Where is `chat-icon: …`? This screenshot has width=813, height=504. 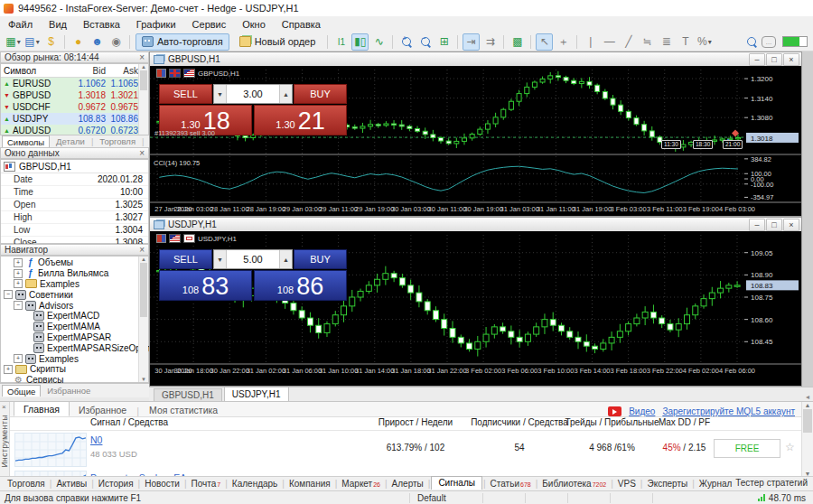 chat-icon: … is located at coordinates (769, 42).